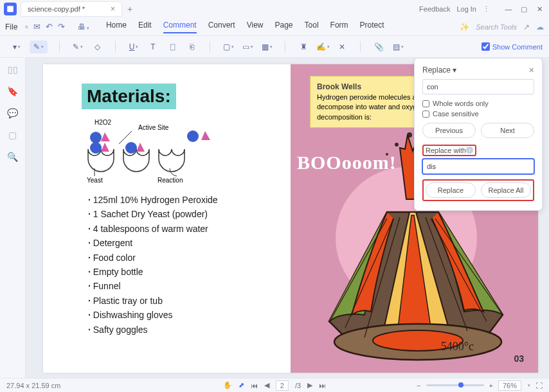 The height and width of the screenshot is (392, 549). I want to click on search-input, so click(478, 87).